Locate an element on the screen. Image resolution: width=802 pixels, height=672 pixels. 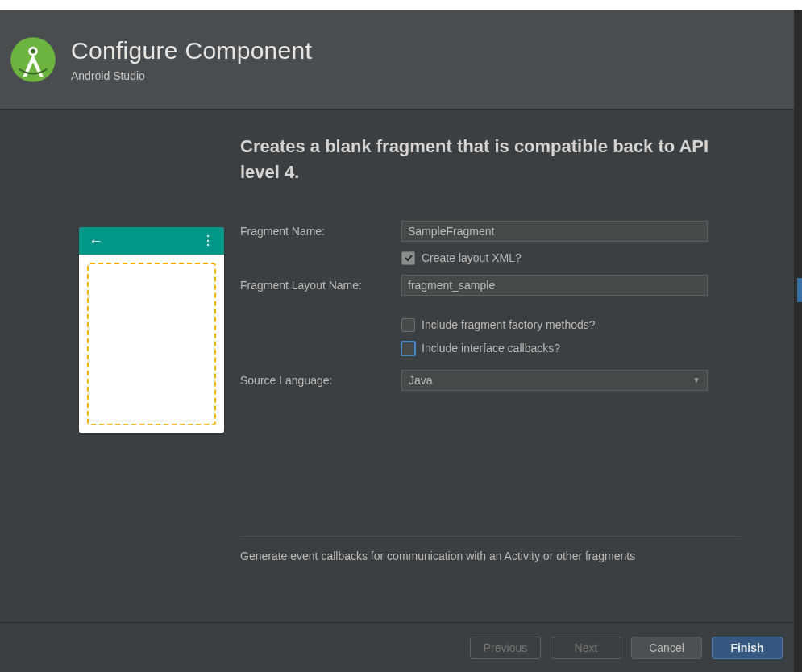
layout-name-label: Fragment Layout Name: is located at coordinates (321, 285).